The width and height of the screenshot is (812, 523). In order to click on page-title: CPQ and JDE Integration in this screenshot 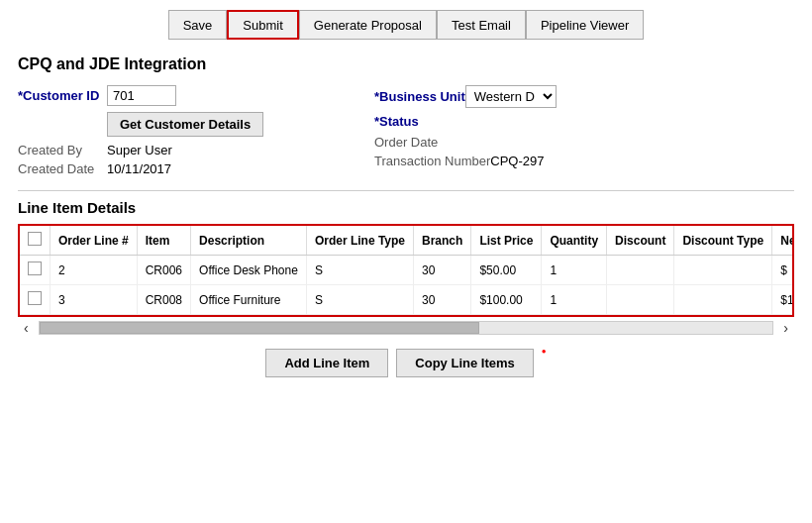, I will do `click(406, 64)`.